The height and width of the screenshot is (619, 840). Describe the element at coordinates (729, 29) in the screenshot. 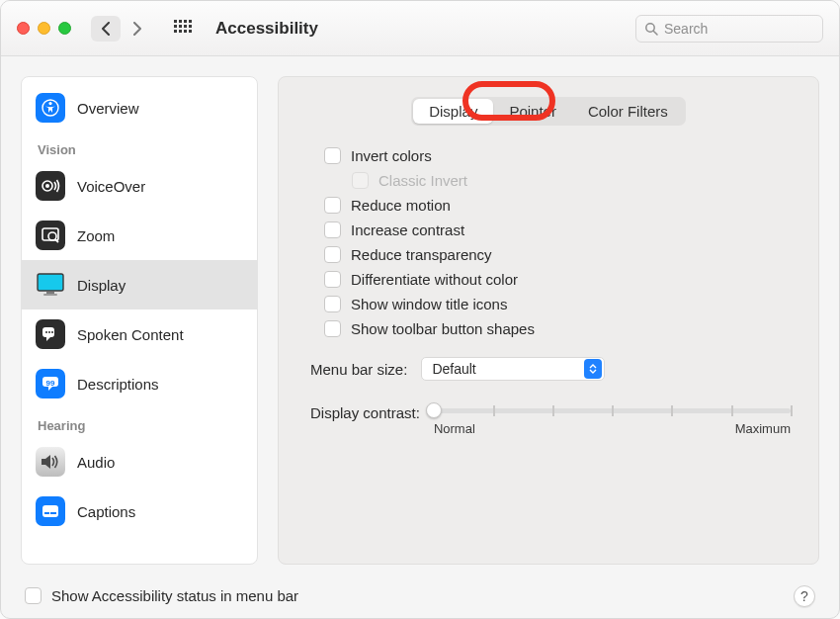

I see `search-field-wrap` at that location.